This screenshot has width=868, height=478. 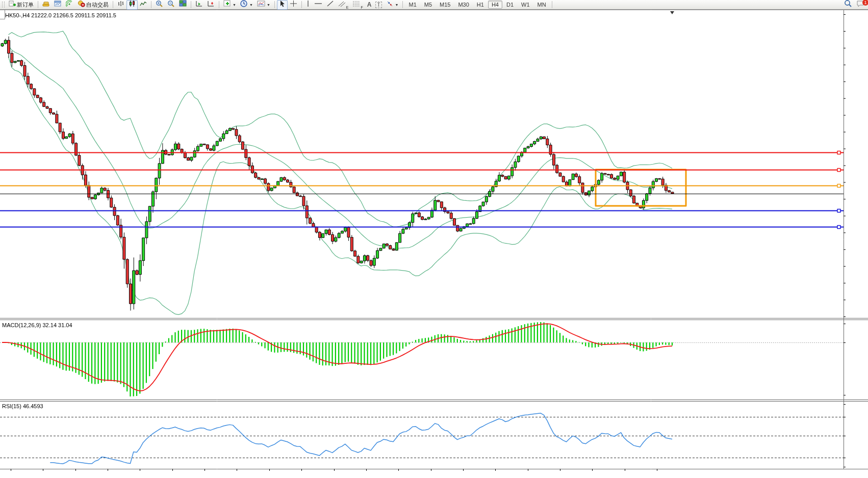 What do you see at coordinates (21, 5) in the screenshot?
I see `new-order-button: 新订单` at bounding box center [21, 5].